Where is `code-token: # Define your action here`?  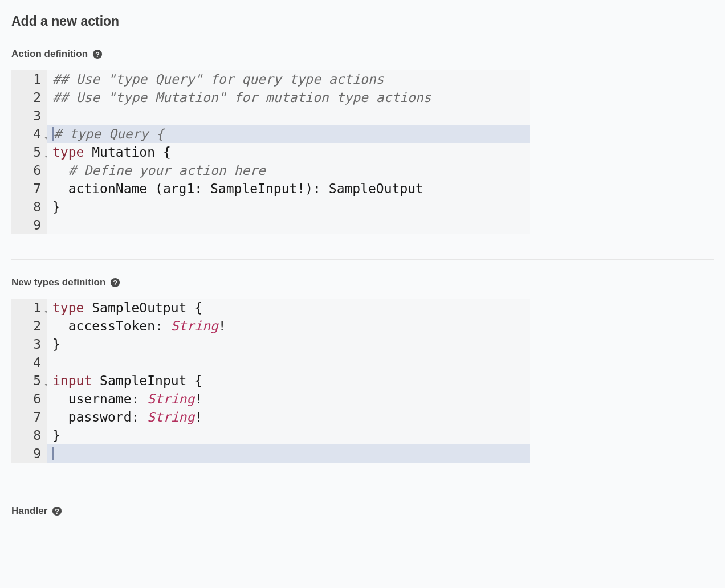
code-token: # Define your action here is located at coordinates (167, 170).